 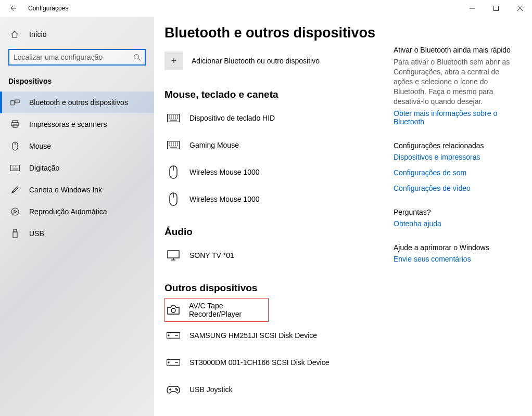 What do you see at coordinates (15, 233) in the screenshot?
I see `usb-icon` at bounding box center [15, 233].